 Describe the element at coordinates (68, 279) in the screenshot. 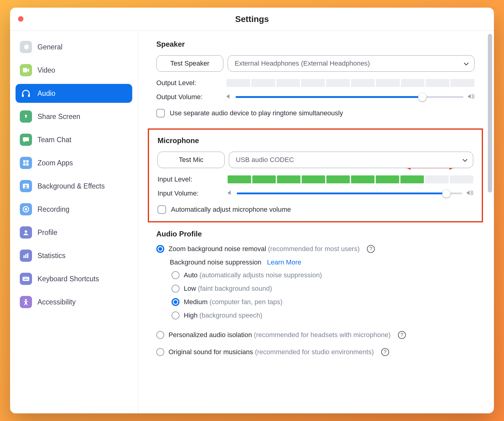

I see `sidebar-item-label: Keyboard Shortcuts` at that location.